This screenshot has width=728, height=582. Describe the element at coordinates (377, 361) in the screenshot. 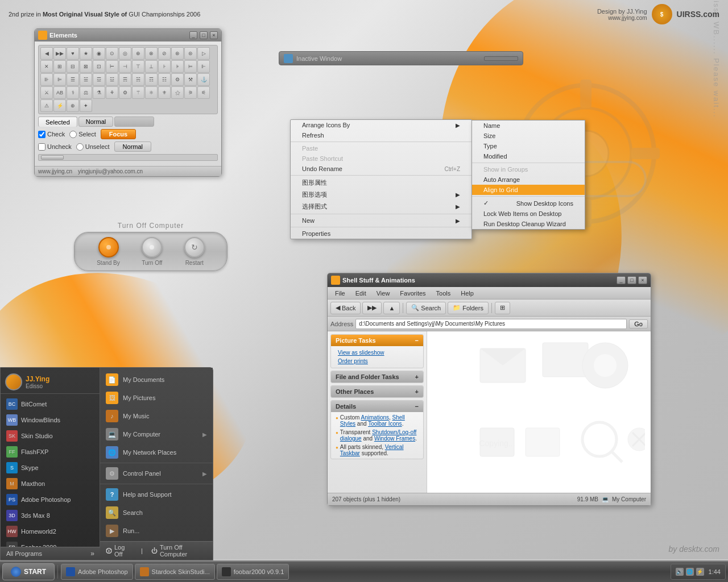

I see `panel-task-item: Order prints` at that location.